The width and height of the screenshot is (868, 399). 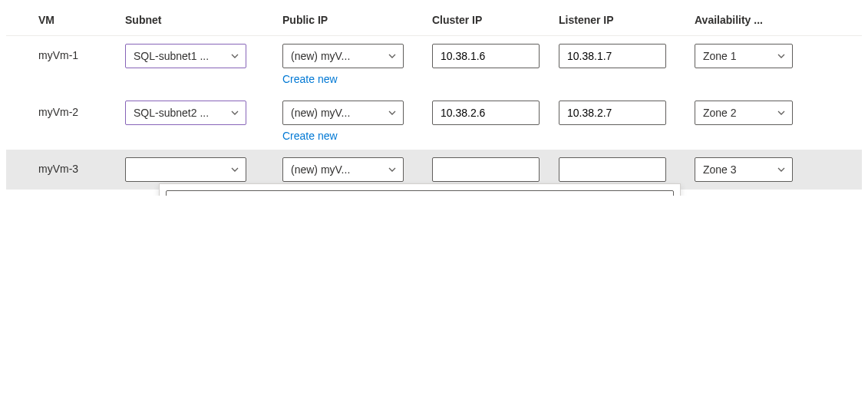 I want to click on table-row: myVm-1 SQL-subnet1 ... (new) myV... Crea…, so click(x=434, y=64).